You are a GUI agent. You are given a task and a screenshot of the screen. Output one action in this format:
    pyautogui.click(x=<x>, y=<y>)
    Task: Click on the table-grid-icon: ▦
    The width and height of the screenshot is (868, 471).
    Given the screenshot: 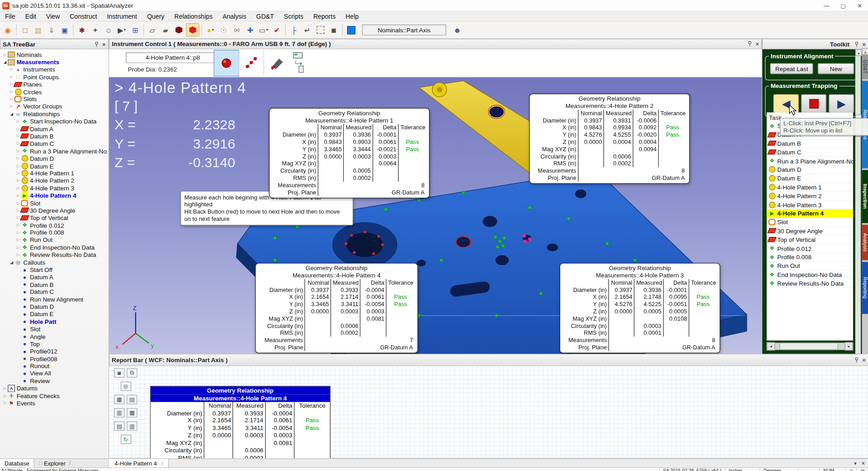 What is the action you would take?
    pyautogui.click(x=132, y=413)
    